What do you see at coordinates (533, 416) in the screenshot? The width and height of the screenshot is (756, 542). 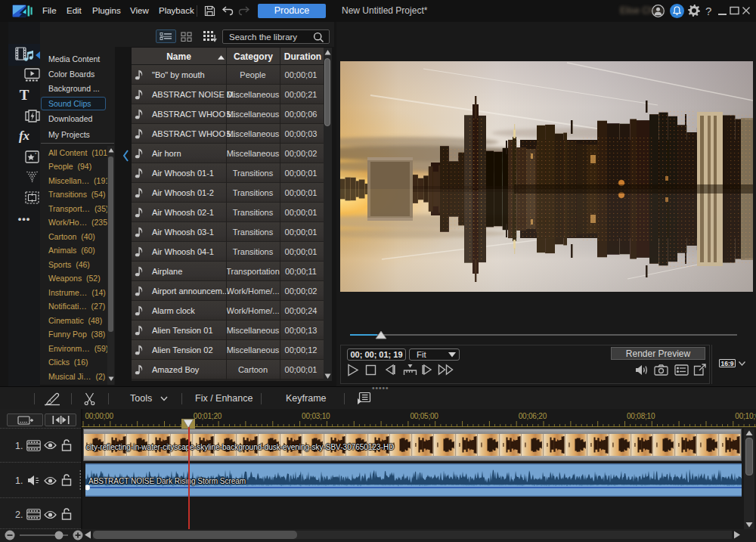 I see `svg-text: 00;06;20` at bounding box center [533, 416].